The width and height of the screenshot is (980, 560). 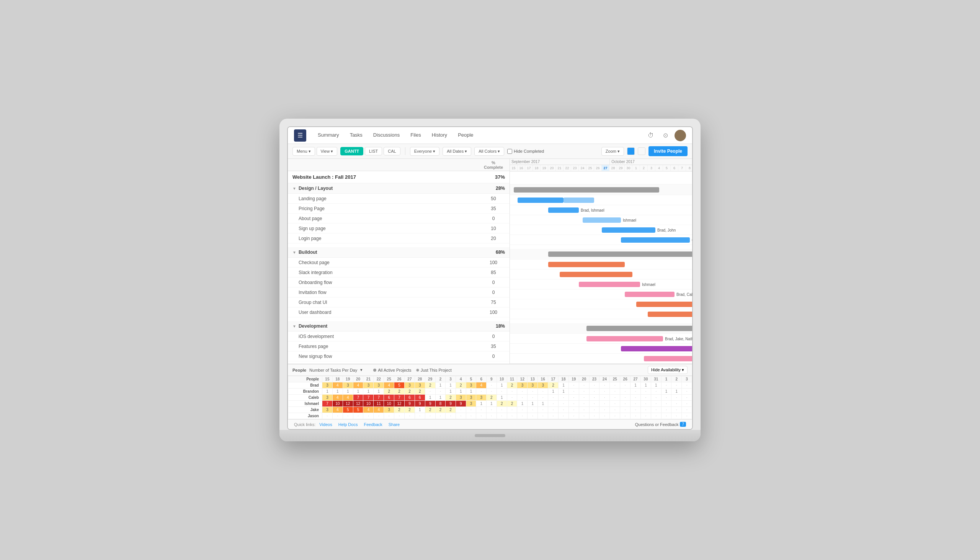 I want to click on group-buildout: ▼ Buildout 68%, so click(x=398, y=252).